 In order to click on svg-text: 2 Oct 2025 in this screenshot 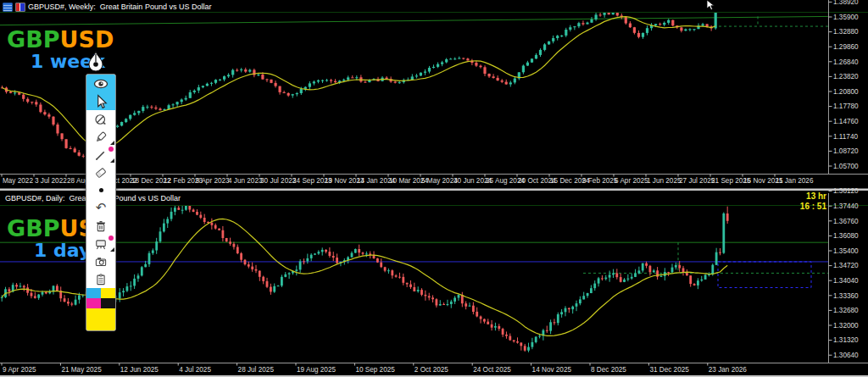, I will do `click(432, 369)`.